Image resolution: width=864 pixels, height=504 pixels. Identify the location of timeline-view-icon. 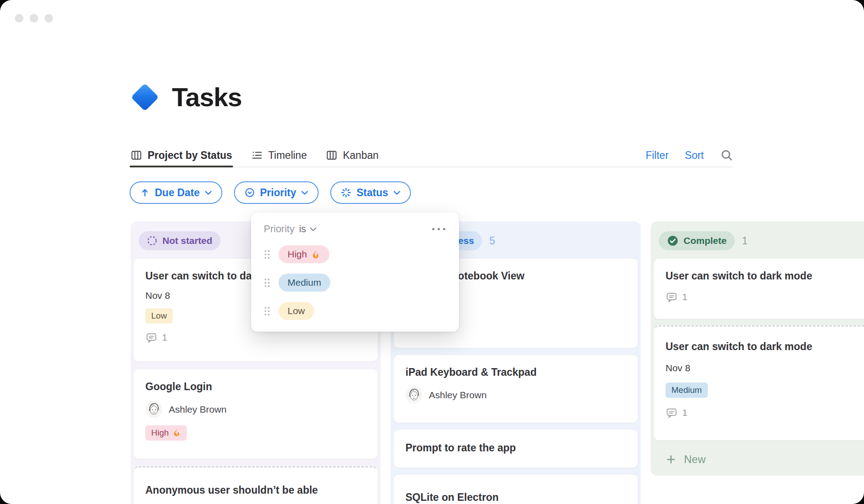
(257, 155).